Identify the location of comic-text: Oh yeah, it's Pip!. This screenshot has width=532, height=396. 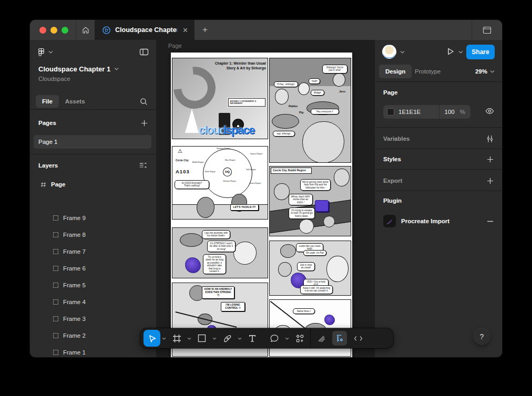
(315, 253).